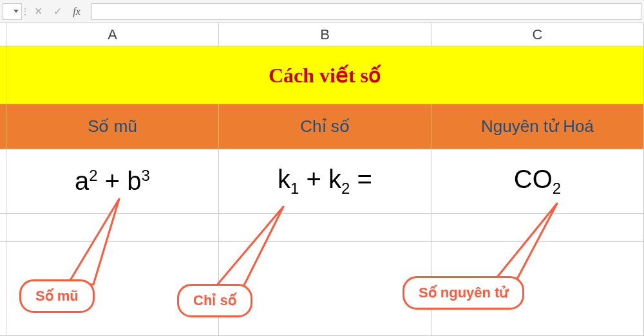 The height and width of the screenshot is (336, 644). Describe the element at coordinates (57, 296) in the screenshot. I see `callout-superscript: Số mũ` at that location.